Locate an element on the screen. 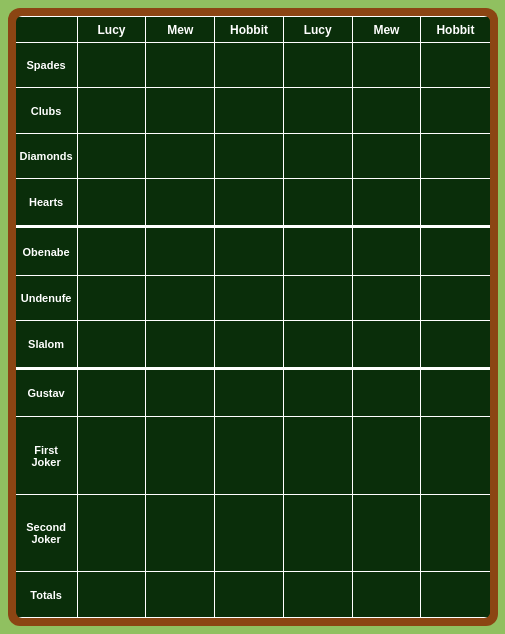 Image resolution: width=505 pixels, height=634 pixels. row-label-undenufe: Undenufe is located at coordinates (47, 298).